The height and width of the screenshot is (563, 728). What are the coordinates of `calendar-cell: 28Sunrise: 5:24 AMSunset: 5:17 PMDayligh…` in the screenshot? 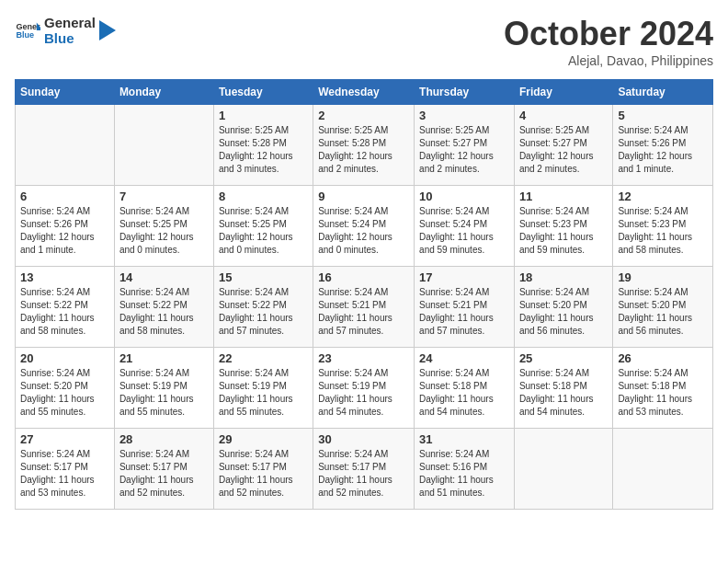 It's located at (164, 469).